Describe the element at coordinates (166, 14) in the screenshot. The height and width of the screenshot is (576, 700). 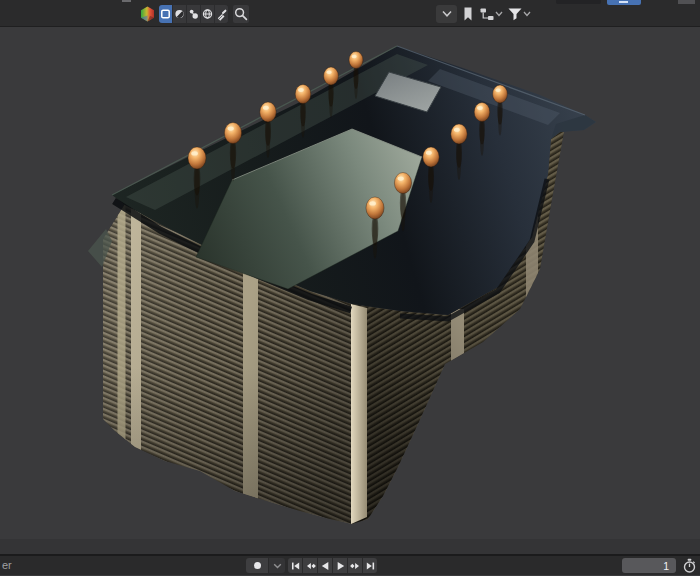
I see `toggle-solid-square-button` at that location.